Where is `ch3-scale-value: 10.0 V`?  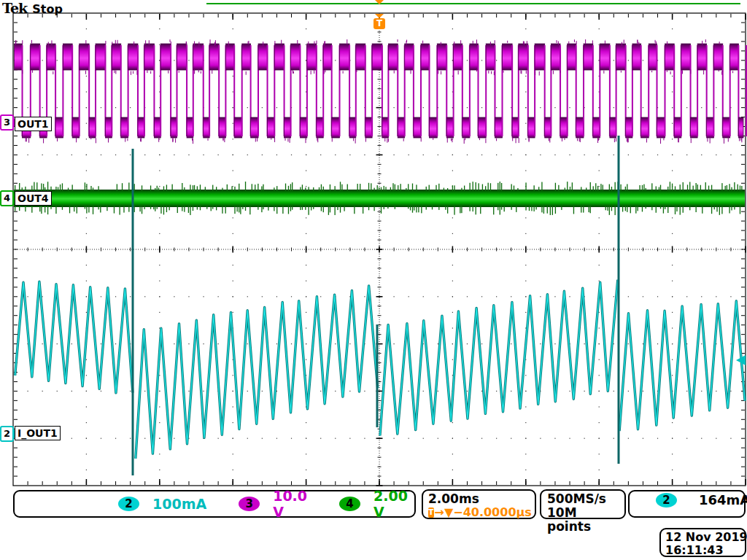
ch3-scale-value: 10.0 V is located at coordinates (290, 504).